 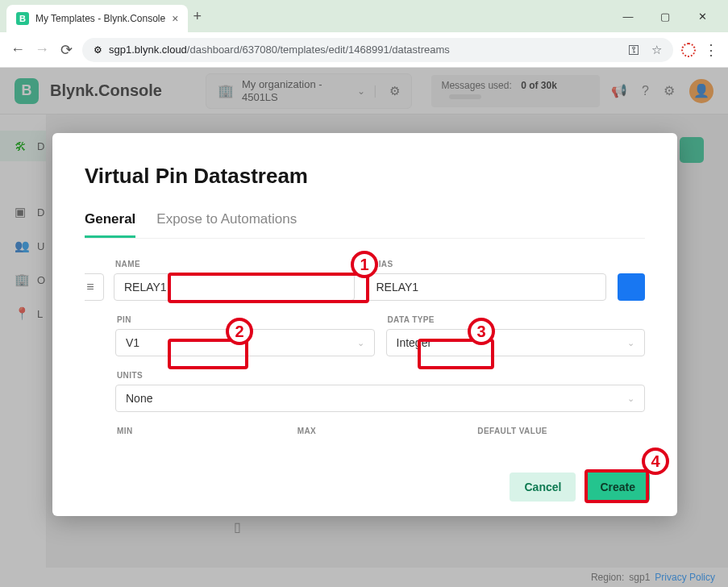 I want to click on minimize-icon: —, so click(x=628, y=16).